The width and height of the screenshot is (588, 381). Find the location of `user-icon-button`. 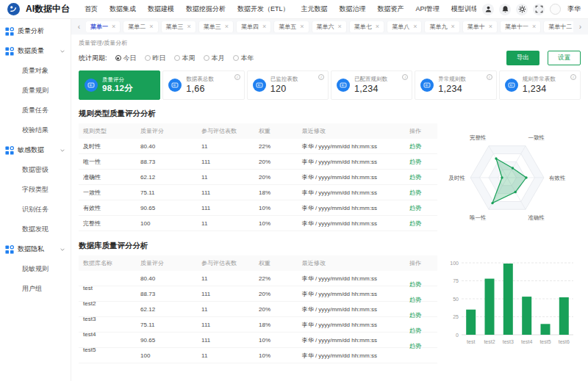

user-icon-button is located at coordinates (488, 10).